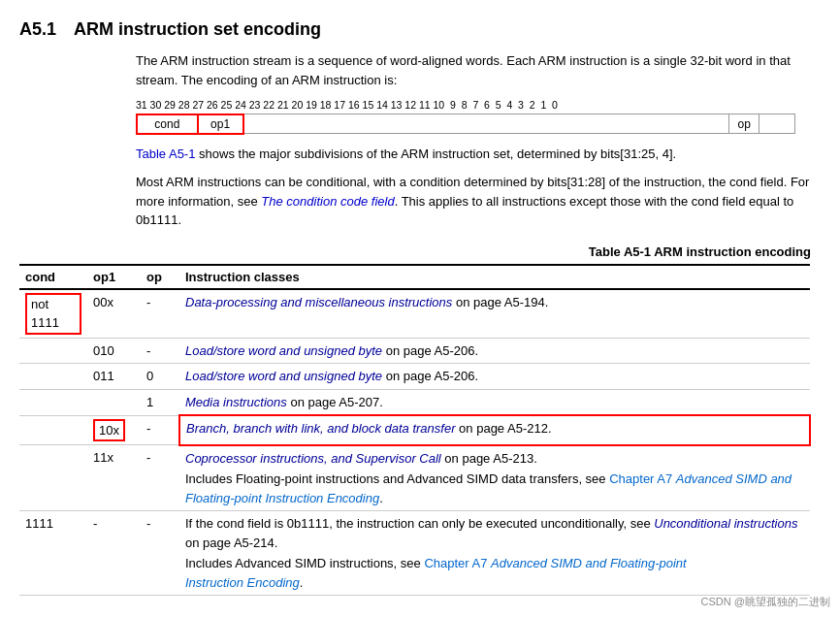 The image size is (840, 617). I want to click on cell-cond: 1111, so click(53, 553).